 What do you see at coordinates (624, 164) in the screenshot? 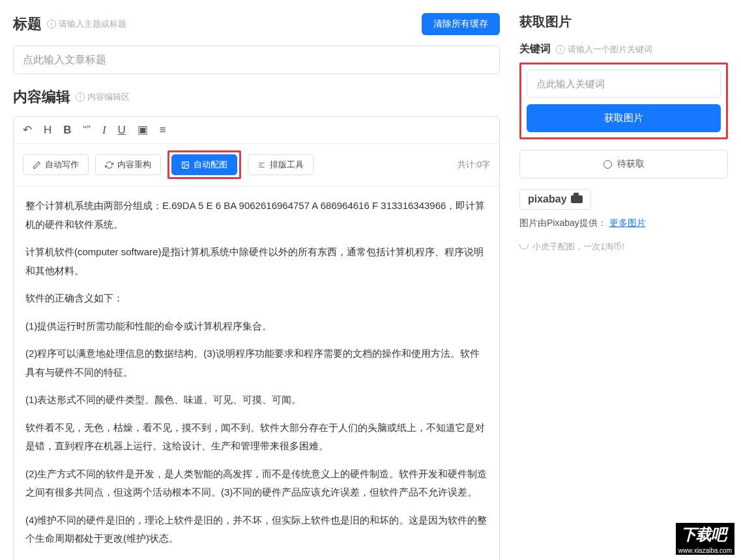
I see `status-button: 待获取` at bounding box center [624, 164].